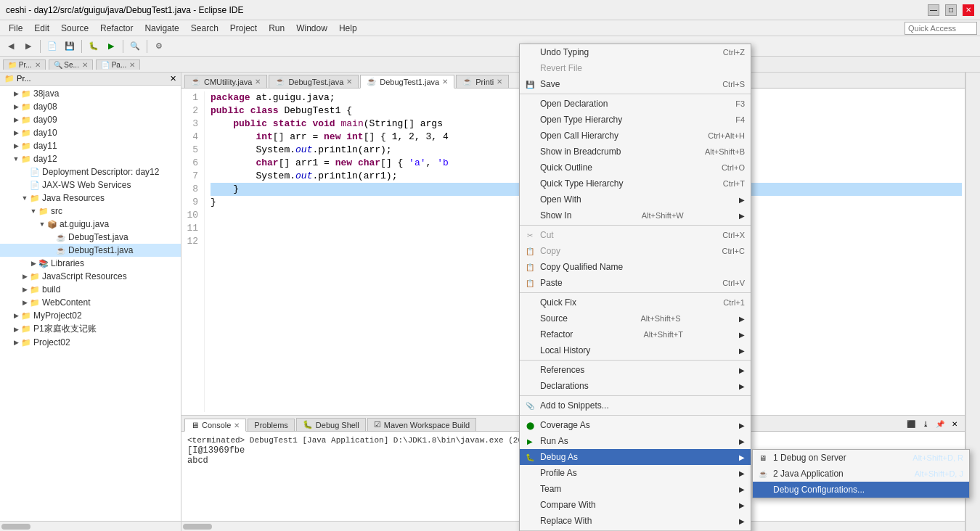 This screenshot has width=980, height=531. What do you see at coordinates (955, 424) in the screenshot?
I see `console-close-btn: ✕` at bounding box center [955, 424].